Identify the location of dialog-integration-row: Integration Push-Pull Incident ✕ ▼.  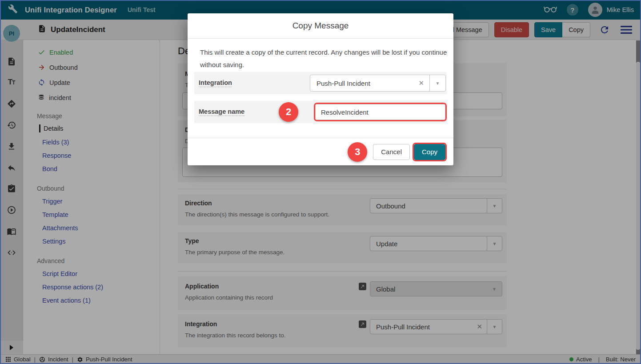
(320, 83).